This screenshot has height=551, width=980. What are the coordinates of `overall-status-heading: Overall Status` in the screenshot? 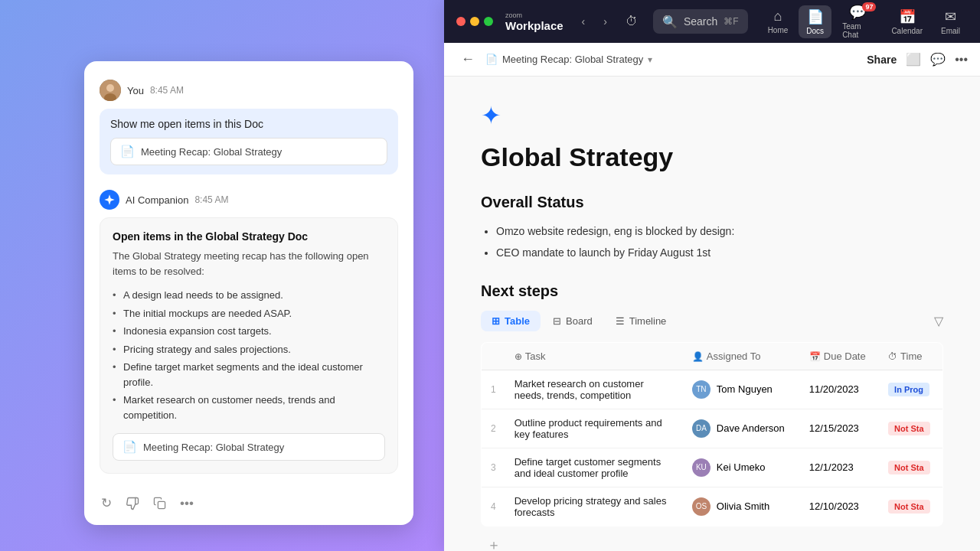 It's located at (712, 202).